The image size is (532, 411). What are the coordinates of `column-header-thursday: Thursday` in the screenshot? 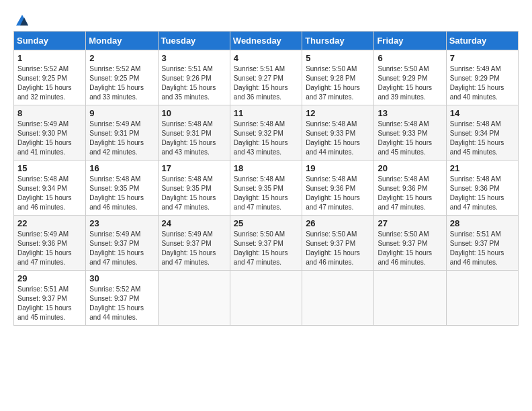 It's located at (339, 41).